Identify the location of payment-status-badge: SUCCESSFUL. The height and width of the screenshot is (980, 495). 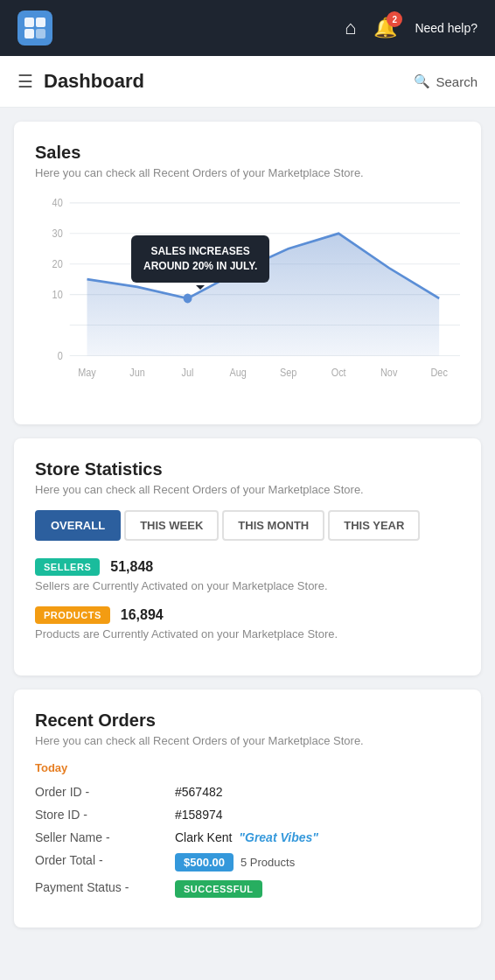
(219, 889).